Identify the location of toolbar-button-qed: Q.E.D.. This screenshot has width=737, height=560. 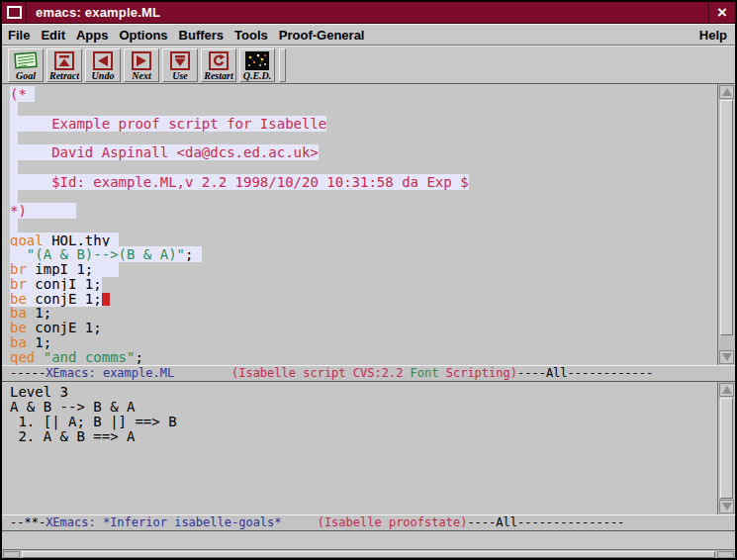
(257, 65).